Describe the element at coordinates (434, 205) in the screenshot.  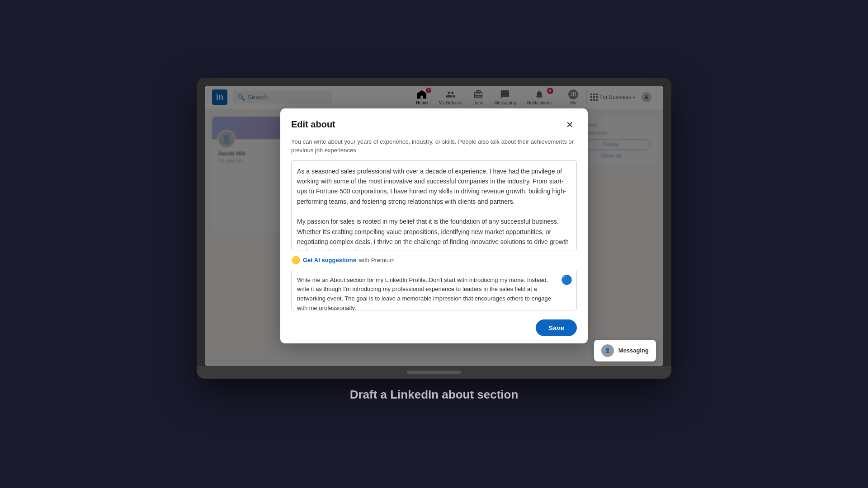
I see `about-textarea: As a seasoned sales professional with ov…` at that location.